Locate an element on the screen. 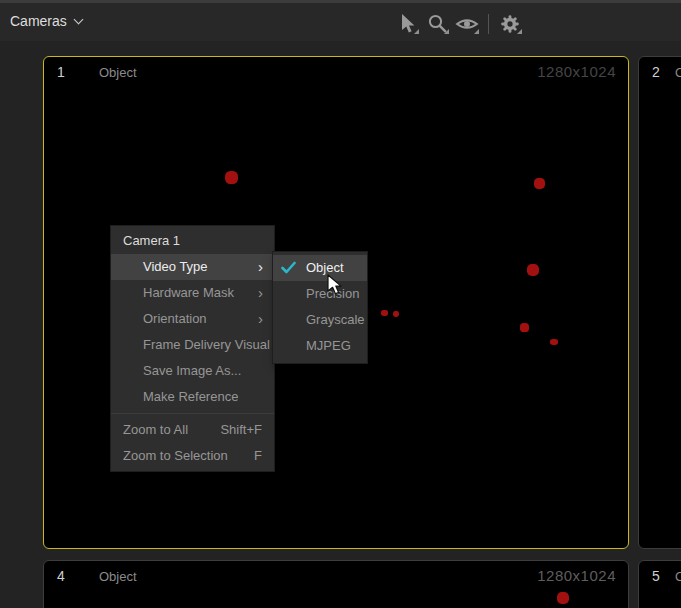 The height and width of the screenshot is (608, 681). menu-separator is located at coordinates (192, 414).